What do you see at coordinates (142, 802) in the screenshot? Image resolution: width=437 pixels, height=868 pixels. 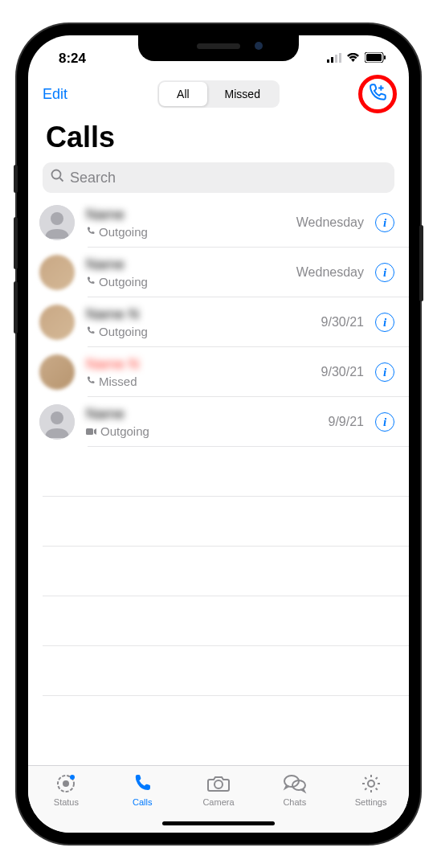 I see `tab-label: Calls` at bounding box center [142, 802].